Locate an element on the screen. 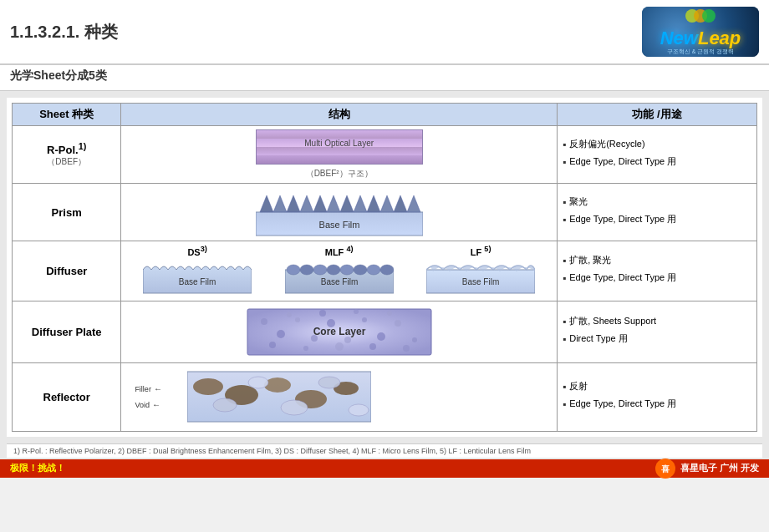 The width and height of the screenshot is (769, 532). prism-name: Prism is located at coordinates (67, 212).